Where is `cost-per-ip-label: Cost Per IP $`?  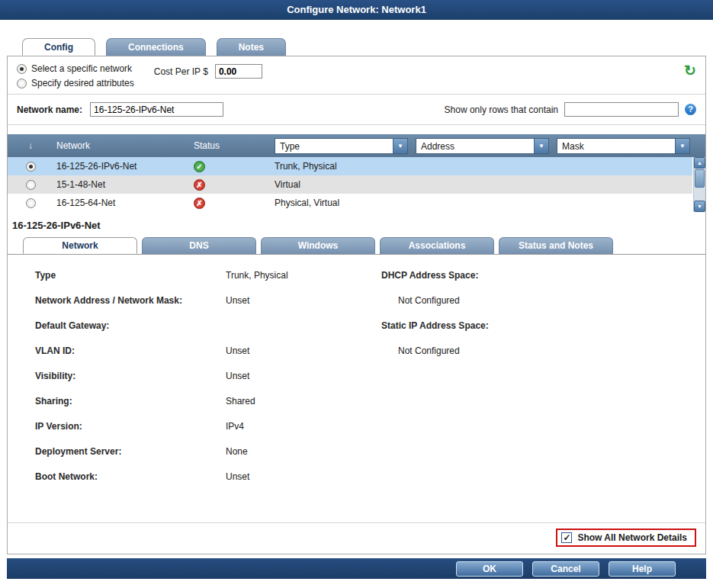
cost-per-ip-label: Cost Per IP $ is located at coordinates (181, 72).